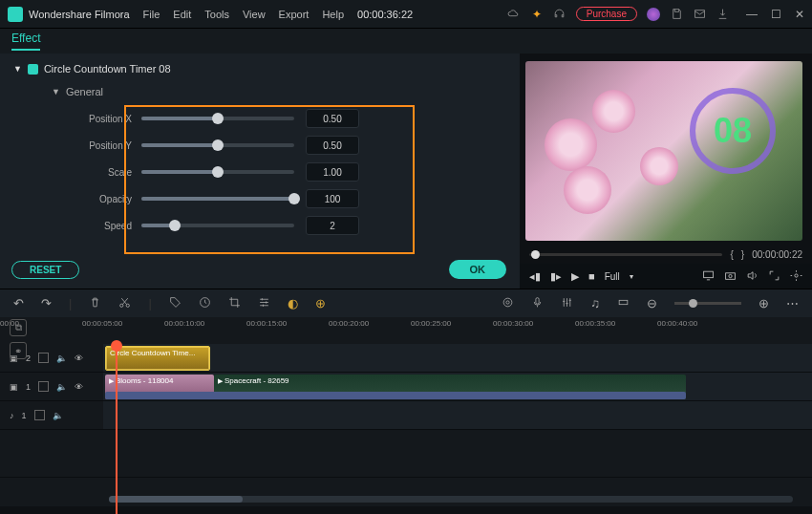 The height and width of the screenshot is (514, 812). I want to click on param-value: 2, so click(332, 225).